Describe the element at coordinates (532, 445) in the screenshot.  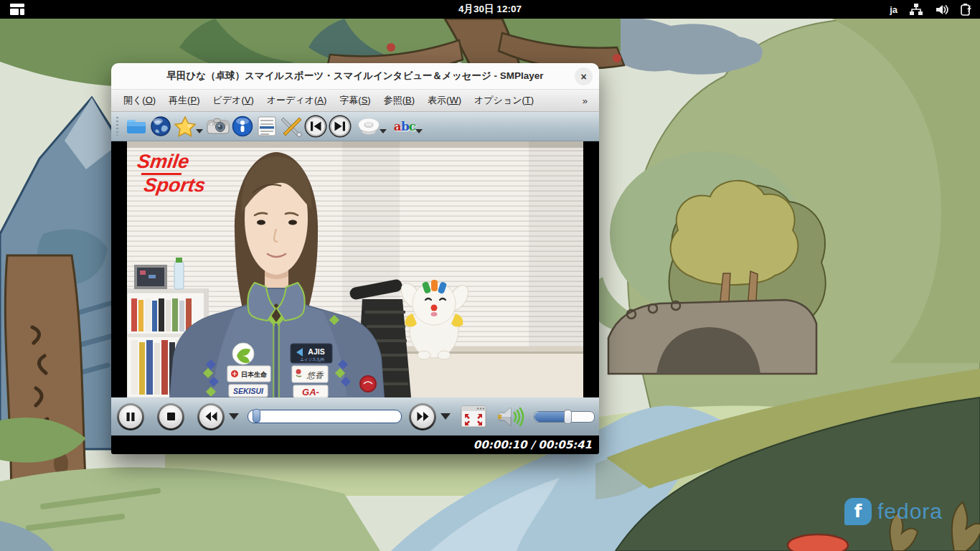
I see `time-display: 00:00:10 / 00:05:41` at that location.